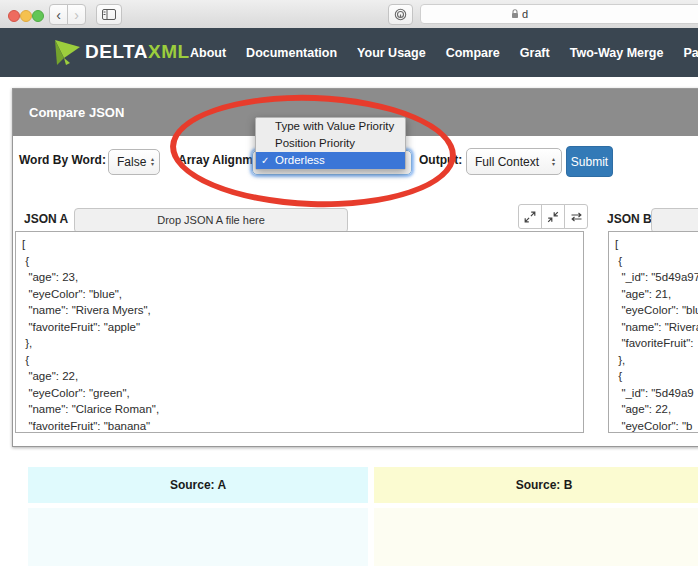  Describe the element at coordinates (68, 52) in the screenshot. I see `logo-triangle-icon` at that location.